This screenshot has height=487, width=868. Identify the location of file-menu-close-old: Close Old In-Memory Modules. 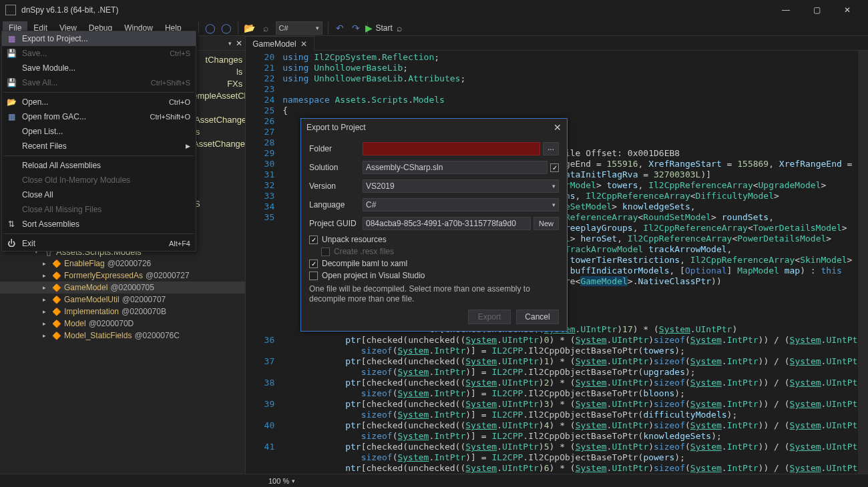
(99, 180).